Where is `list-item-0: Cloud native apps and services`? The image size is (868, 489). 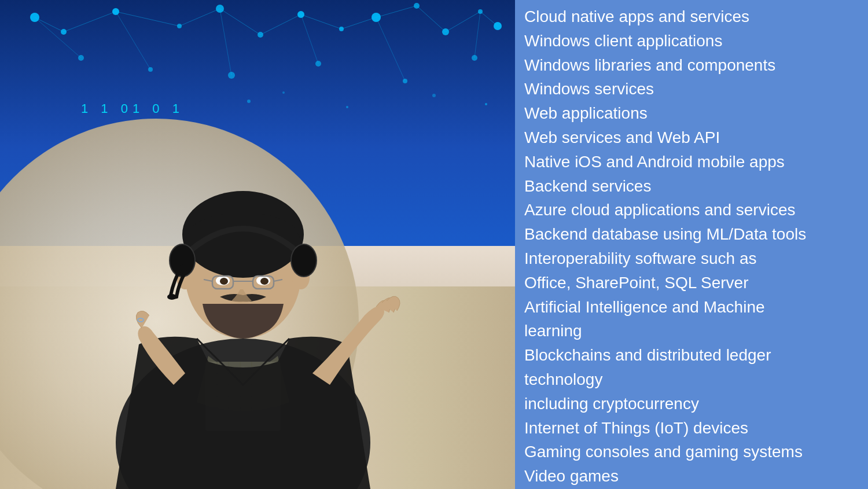
list-item-0: Cloud native apps and services is located at coordinates (690, 17).